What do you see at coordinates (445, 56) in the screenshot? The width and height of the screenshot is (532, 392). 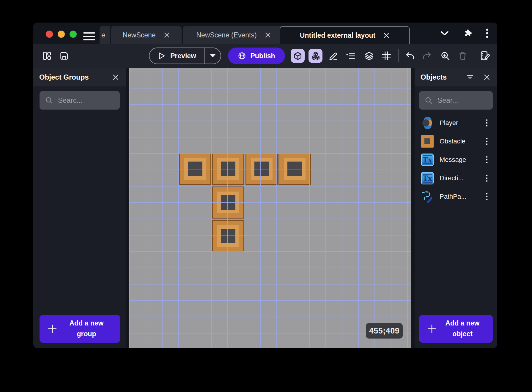 I see `zoom-in-icon` at bounding box center [445, 56].